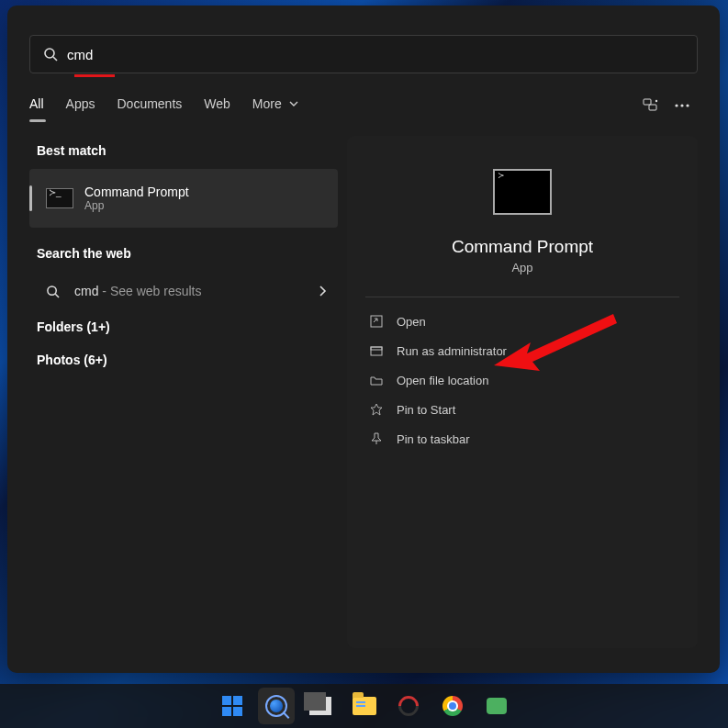 The height and width of the screenshot is (728, 728). What do you see at coordinates (522, 297) in the screenshot?
I see `divider` at bounding box center [522, 297].